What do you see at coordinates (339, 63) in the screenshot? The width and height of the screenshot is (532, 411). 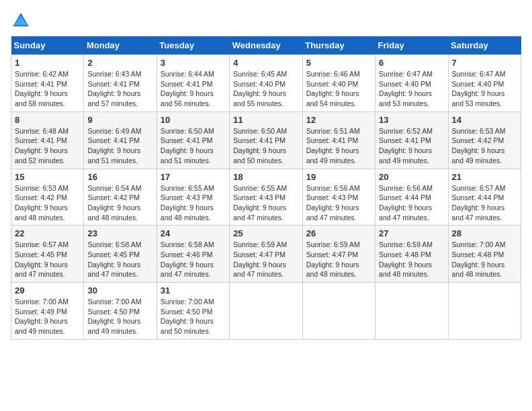 I see `day-number: 5` at bounding box center [339, 63].